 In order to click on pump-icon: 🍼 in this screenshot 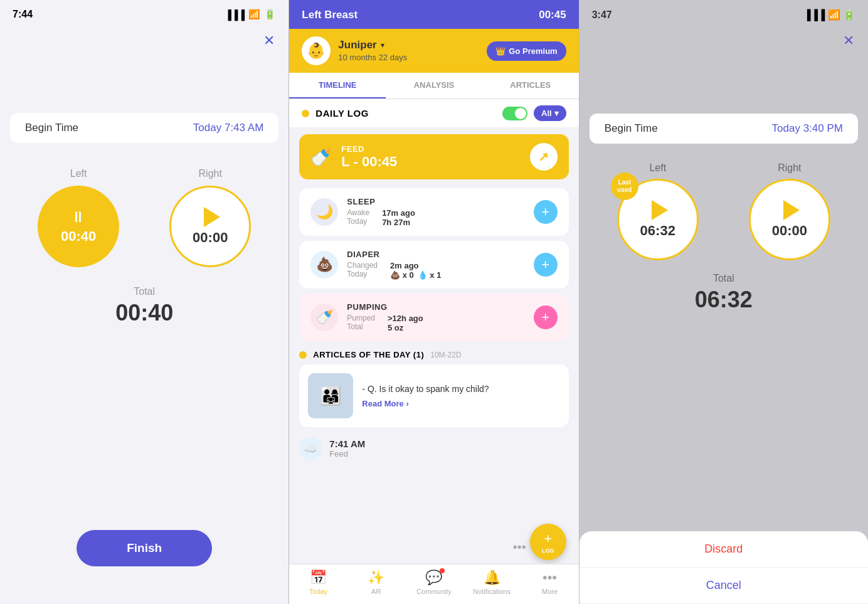, I will do `click(325, 317)`.